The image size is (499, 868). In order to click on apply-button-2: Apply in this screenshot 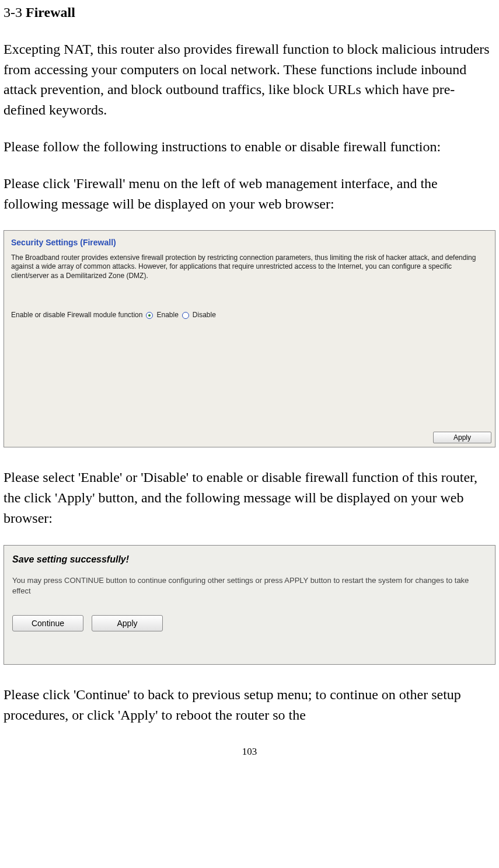, I will do `click(127, 623)`.